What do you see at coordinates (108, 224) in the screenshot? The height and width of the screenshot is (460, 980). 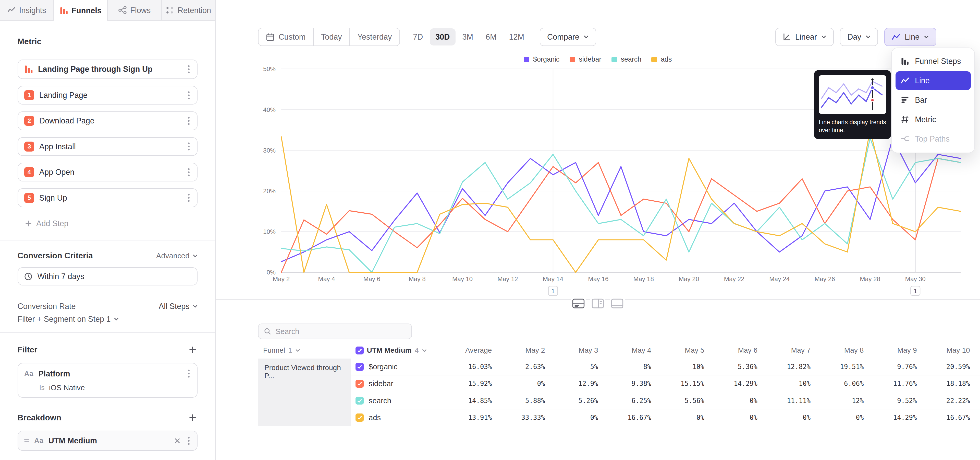 I see `add-step-button: Add Step` at bounding box center [108, 224].